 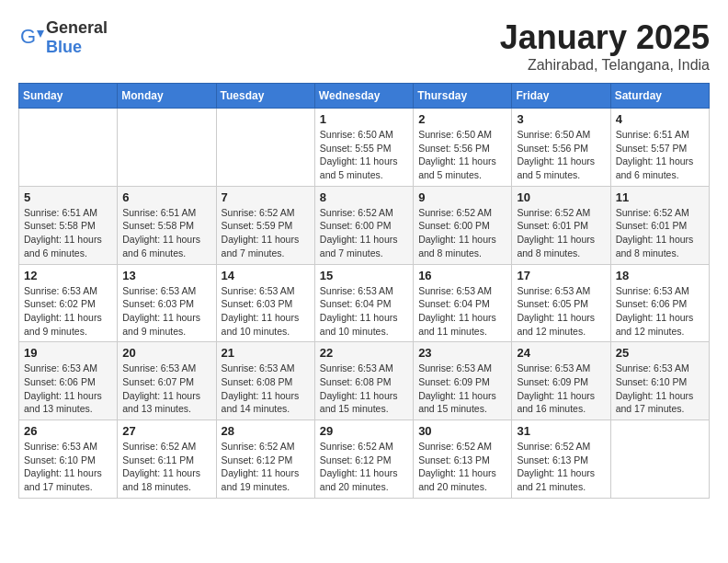 I want to click on day-number: 18, so click(x=660, y=276).